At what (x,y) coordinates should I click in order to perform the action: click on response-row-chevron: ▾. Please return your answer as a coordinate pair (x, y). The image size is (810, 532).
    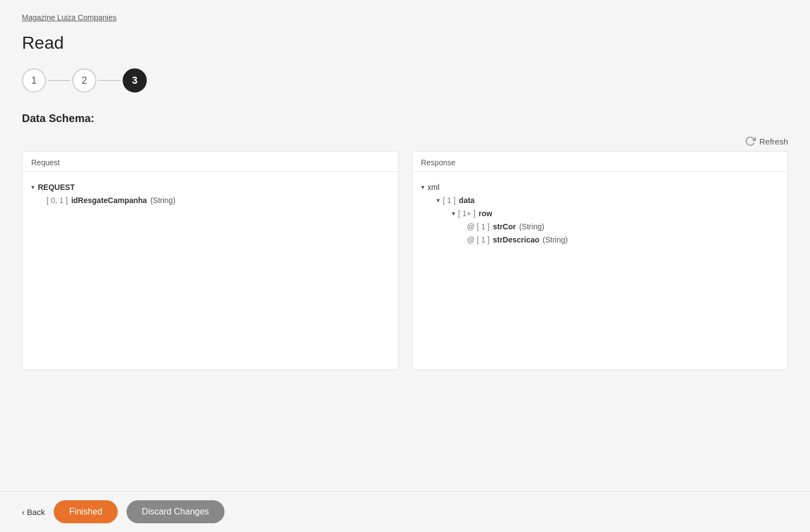
    Looking at the image, I should click on (453, 213).